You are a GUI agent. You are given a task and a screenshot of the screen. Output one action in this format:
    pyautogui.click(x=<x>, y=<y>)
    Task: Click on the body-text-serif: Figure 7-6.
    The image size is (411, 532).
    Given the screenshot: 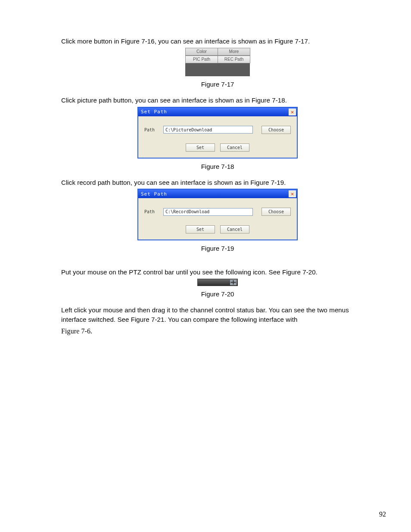 What is the action you would take?
    pyautogui.click(x=218, y=331)
    